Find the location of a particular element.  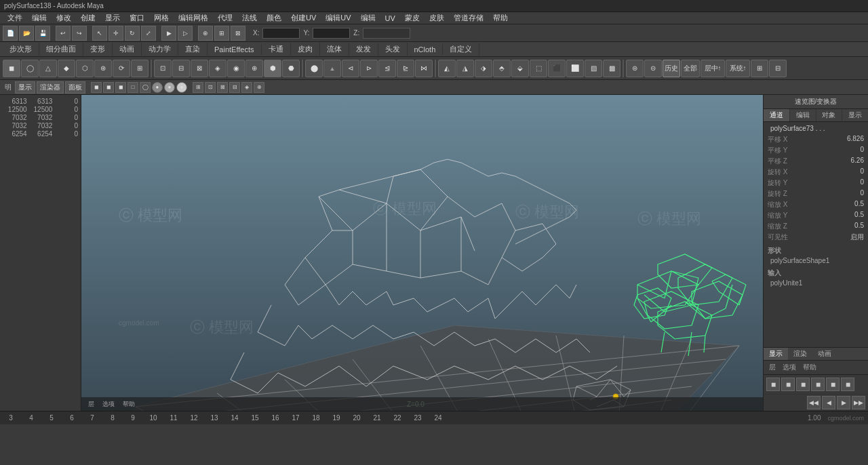

rb-icon-1: ◼ is located at coordinates (773, 384).